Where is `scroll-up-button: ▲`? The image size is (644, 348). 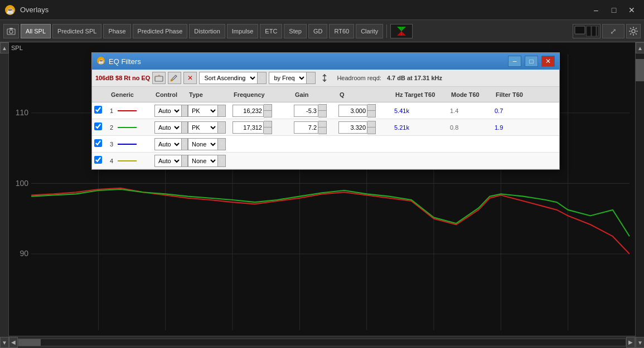 scroll-up-button: ▲ is located at coordinates (640, 48).